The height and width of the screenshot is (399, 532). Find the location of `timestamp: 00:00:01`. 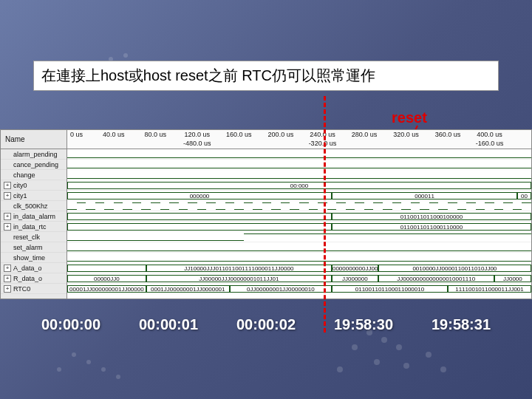

timestamp: 00:00:01 is located at coordinates (168, 325).